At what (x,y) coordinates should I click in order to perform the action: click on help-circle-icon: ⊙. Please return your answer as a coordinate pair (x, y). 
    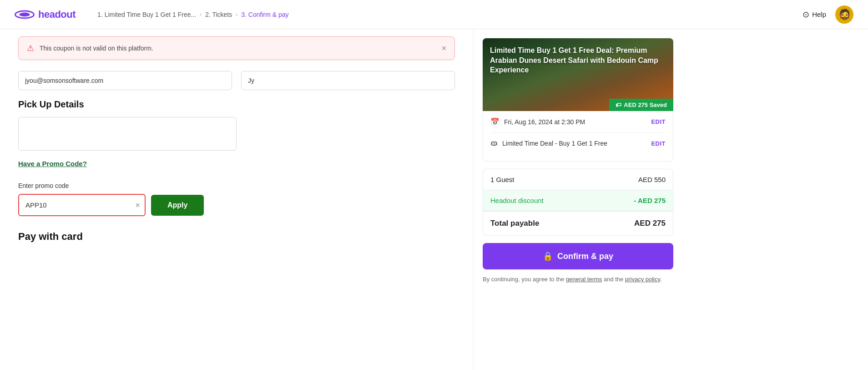
    Looking at the image, I should click on (806, 15).